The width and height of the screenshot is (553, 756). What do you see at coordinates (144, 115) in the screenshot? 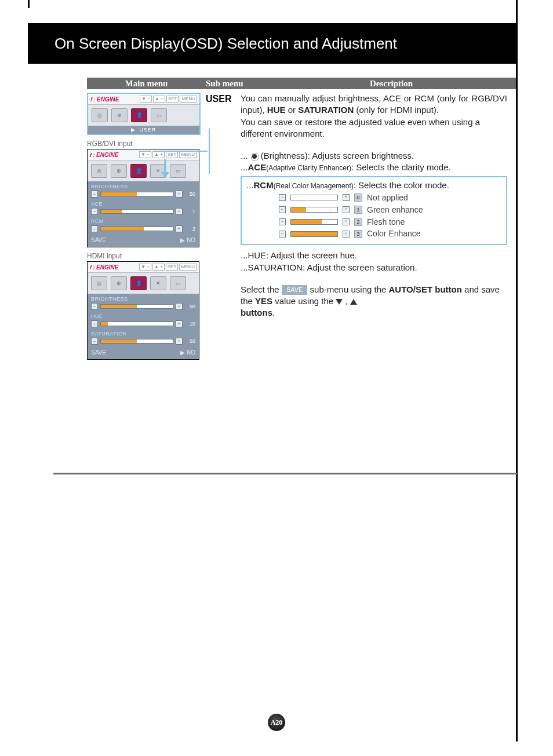
I see `mode-tabs: ◎ ⊕ 👤 ▭` at bounding box center [144, 115].